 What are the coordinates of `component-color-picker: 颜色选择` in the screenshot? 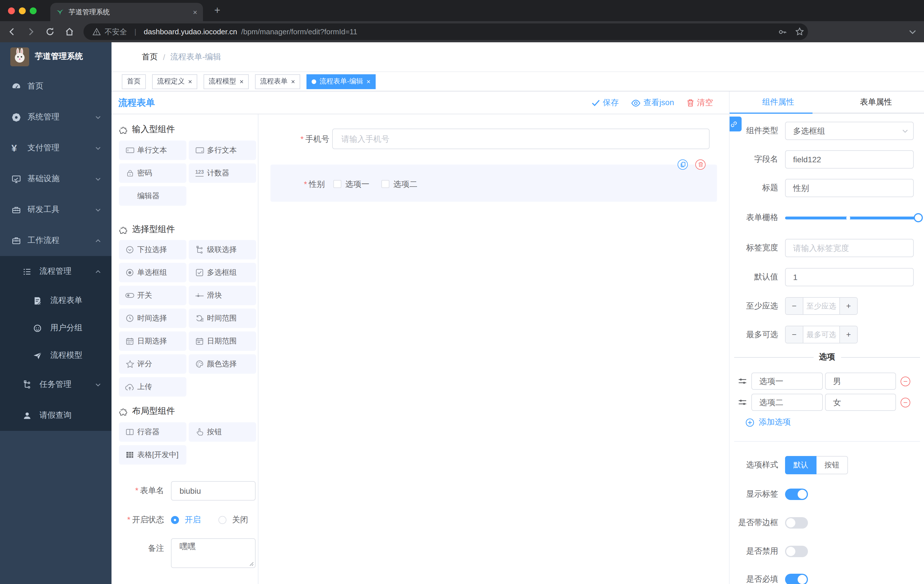 It's located at (223, 364).